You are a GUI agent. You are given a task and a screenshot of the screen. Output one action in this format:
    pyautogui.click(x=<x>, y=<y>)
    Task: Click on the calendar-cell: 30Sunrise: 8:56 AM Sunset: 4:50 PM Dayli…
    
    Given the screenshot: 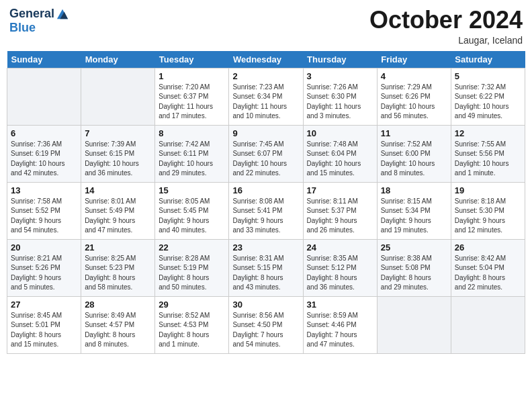 What is the action you would take?
    pyautogui.click(x=266, y=325)
    